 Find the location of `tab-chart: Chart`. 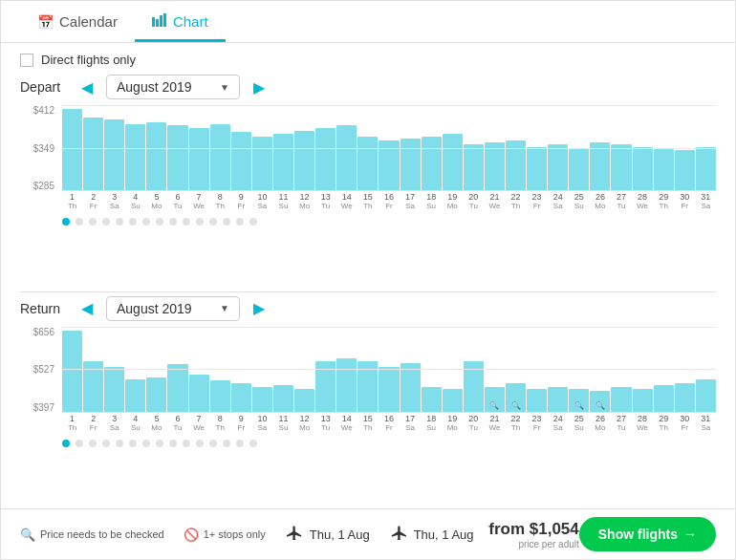

tab-chart: Chart is located at coordinates (180, 23).